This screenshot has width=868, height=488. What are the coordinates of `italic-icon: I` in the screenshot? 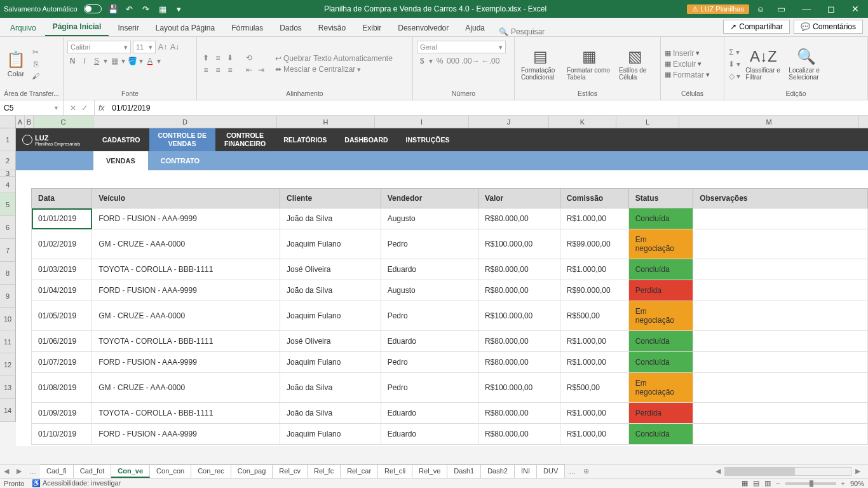 It's located at (85, 61).